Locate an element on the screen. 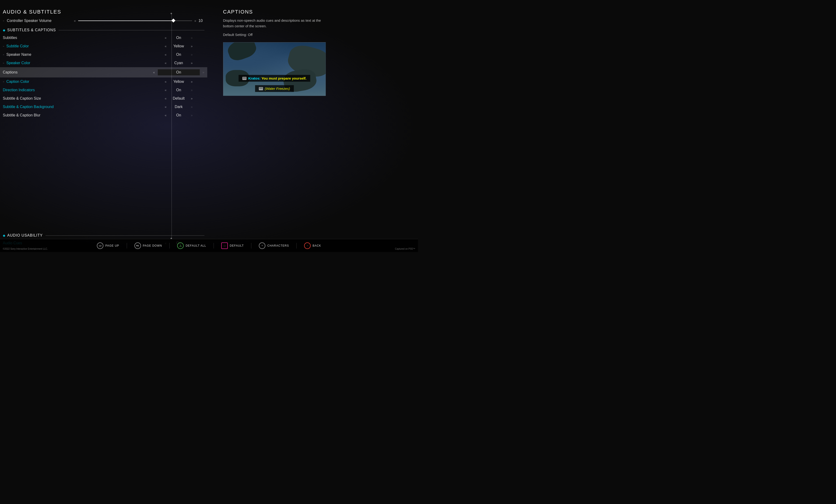 The image size is (836, 504). copyright-text: ©2022 Sony Interactive Entertainment LLC… is located at coordinates (25, 249).